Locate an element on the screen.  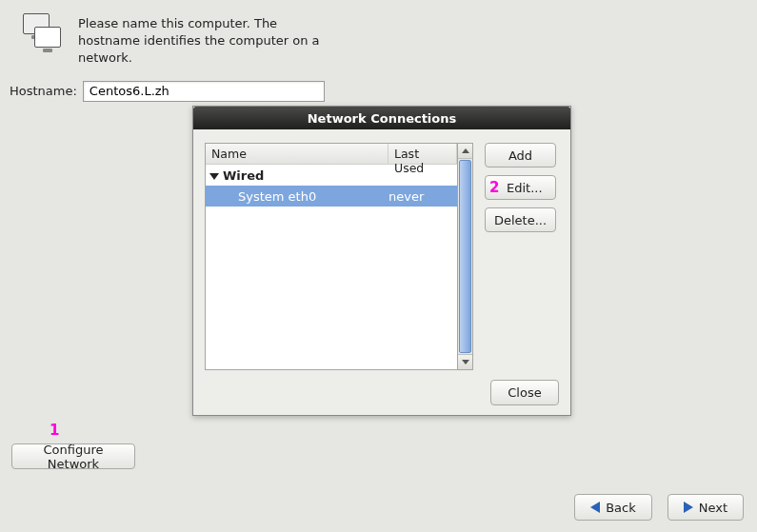
delete-label: Delete... is located at coordinates (520, 221).